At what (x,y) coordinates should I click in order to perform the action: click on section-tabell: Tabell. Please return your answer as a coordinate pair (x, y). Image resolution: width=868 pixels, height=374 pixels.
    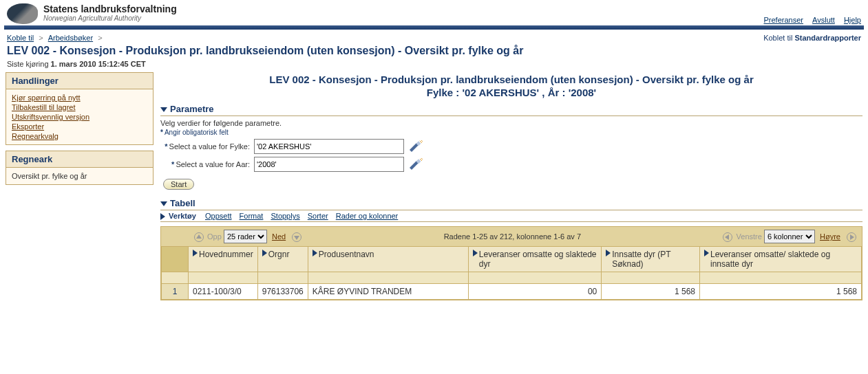
    Looking at the image, I should click on (511, 204).